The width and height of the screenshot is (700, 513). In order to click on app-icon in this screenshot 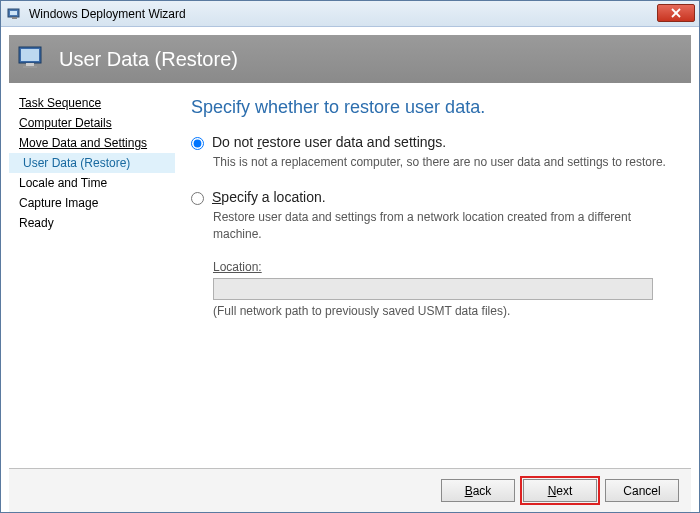, I will do `click(15, 14)`.